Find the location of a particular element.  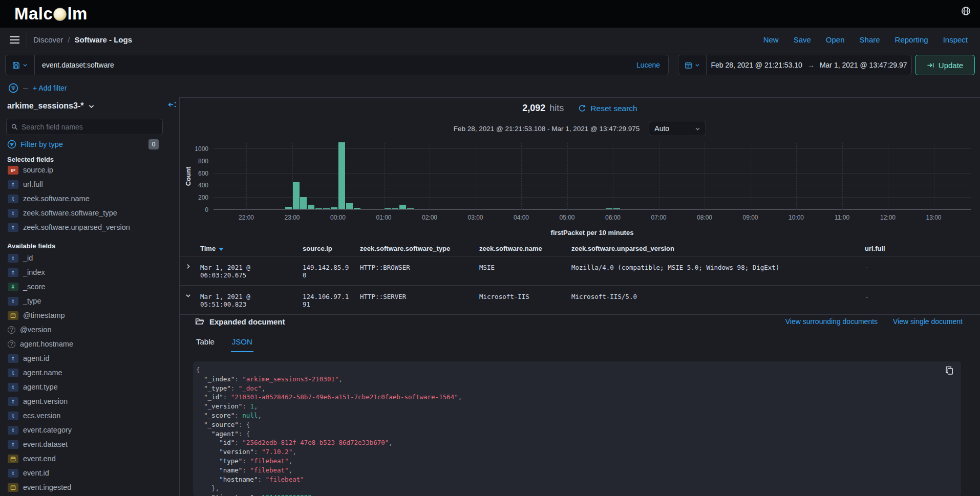

chart-plot-area is located at coordinates (592, 176).